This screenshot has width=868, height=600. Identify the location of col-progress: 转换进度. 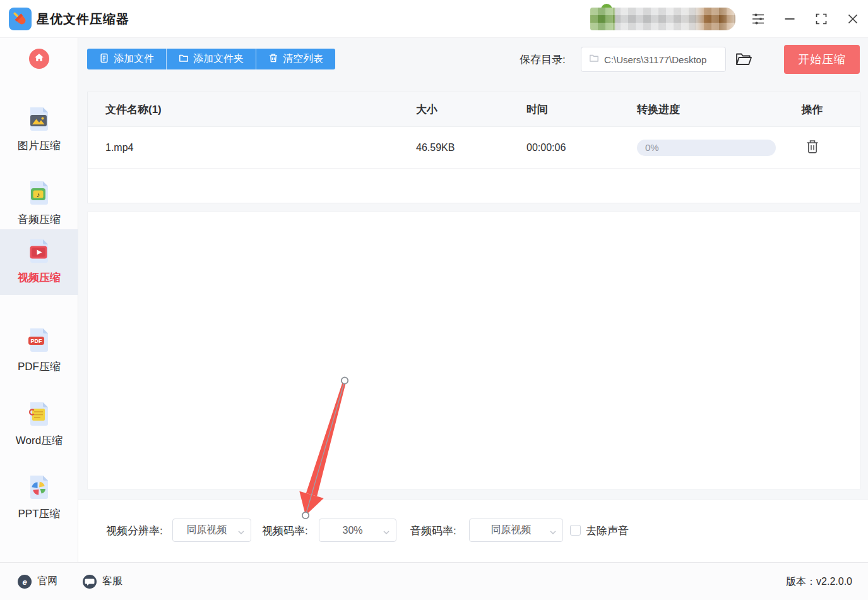
(710, 110).